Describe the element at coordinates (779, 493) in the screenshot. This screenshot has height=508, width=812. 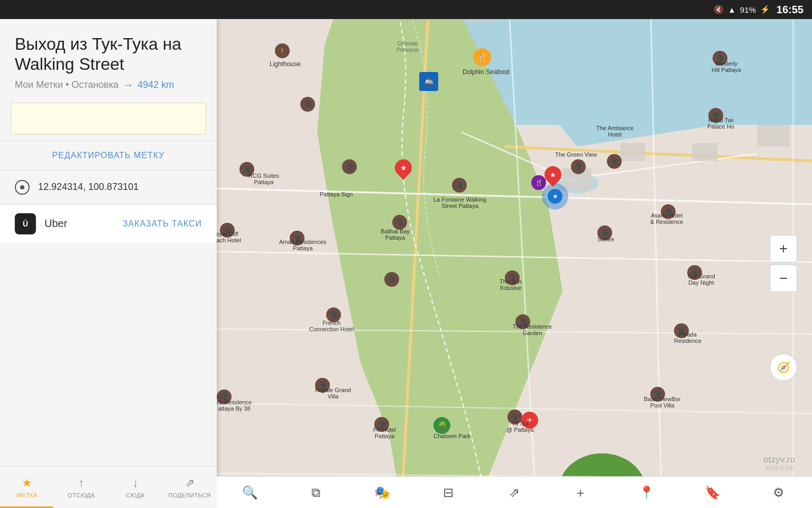
I see `settings-icon: ⚙` at that location.